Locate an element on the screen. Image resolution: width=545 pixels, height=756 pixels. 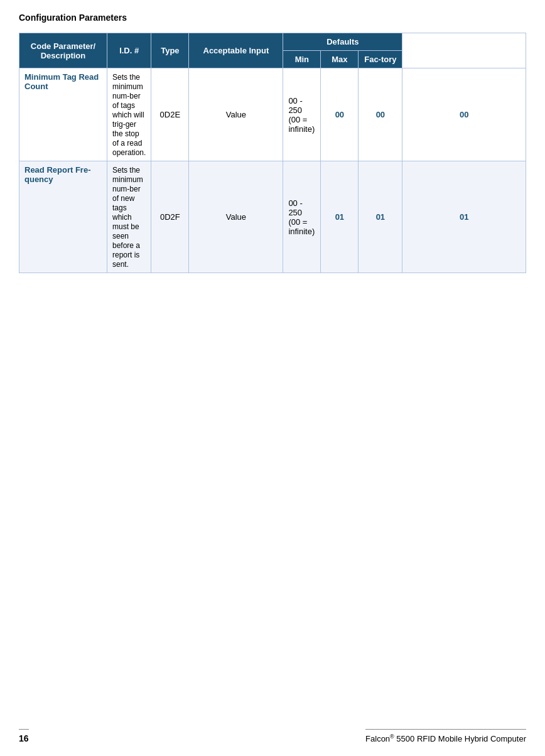
footer-page-number: 16 is located at coordinates (24, 738).